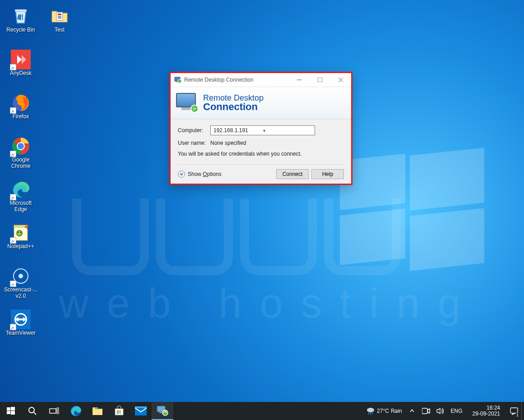  Describe the element at coordinates (514, 411) in the screenshot. I see `tray-notifications: 1` at that location.